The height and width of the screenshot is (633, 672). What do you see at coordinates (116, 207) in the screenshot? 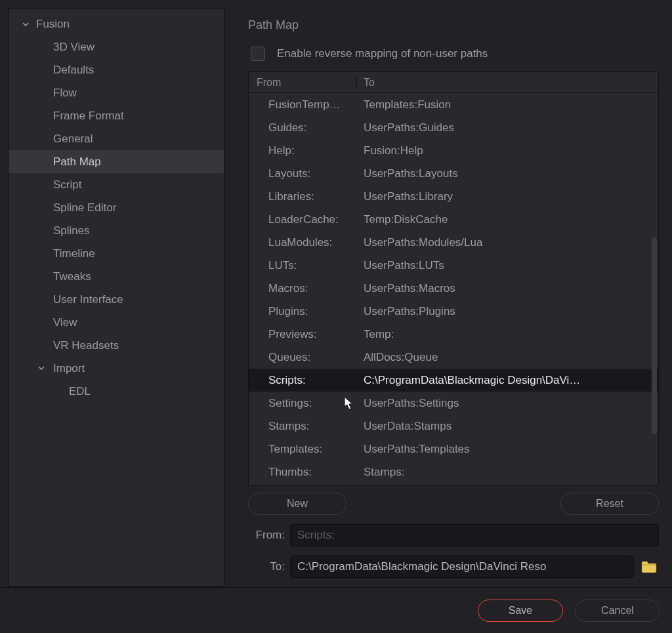
I see `tree-item-spline-editor: Spline Editor` at bounding box center [116, 207].